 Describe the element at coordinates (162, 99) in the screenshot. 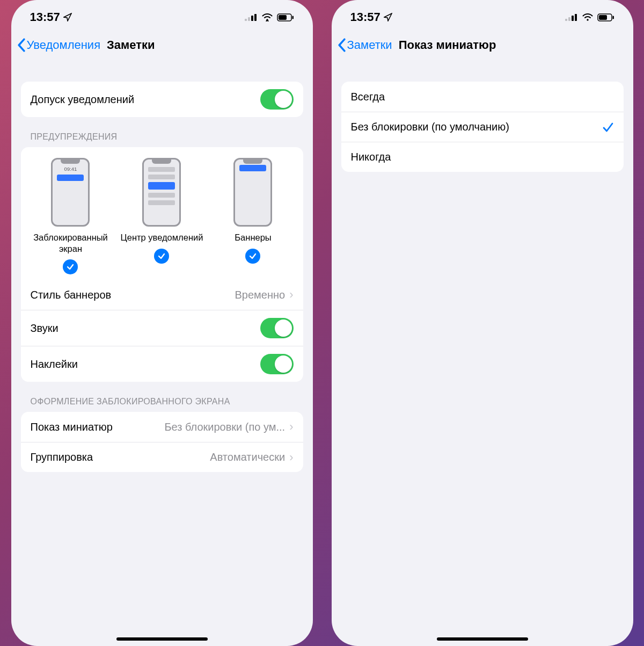

I see `allow-card: Допуск уведомлений` at that location.